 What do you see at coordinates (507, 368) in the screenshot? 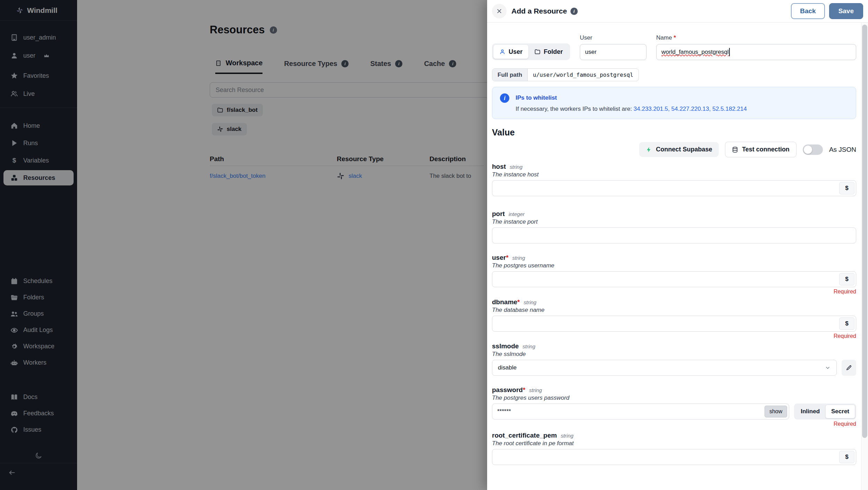
I see `sslmode-selected-value: disable` at bounding box center [507, 368].